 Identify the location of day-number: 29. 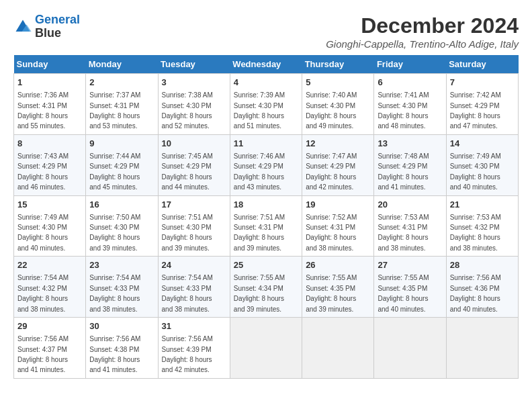
(50, 326).